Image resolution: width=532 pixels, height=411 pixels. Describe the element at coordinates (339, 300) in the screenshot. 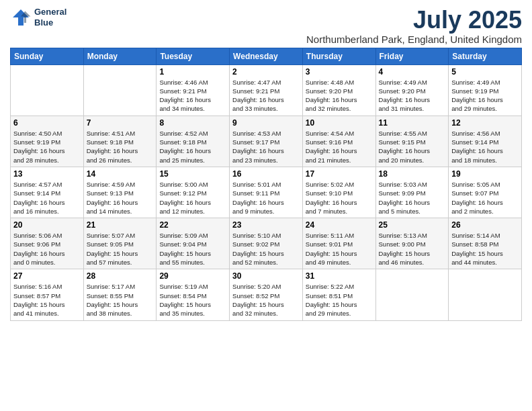

I see `day-info: Sunrise: 5:22 AM Sunset: 8:51 PM Dayligh…` at that location.